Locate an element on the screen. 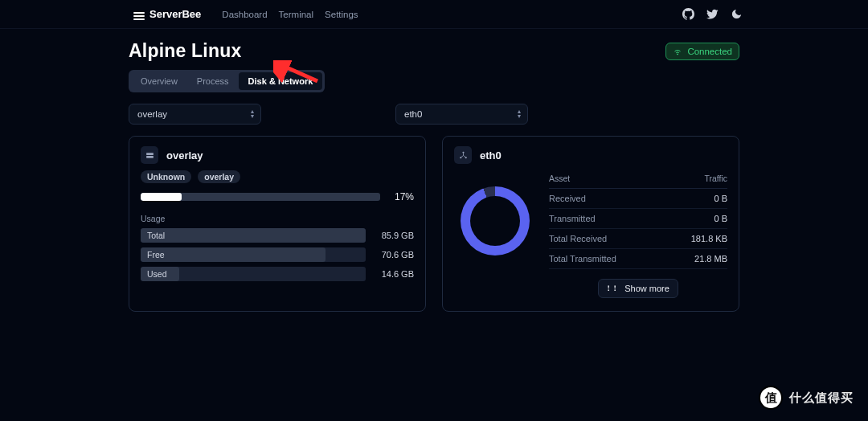 The image size is (868, 421). usage-label: Usage is located at coordinates (277, 219).